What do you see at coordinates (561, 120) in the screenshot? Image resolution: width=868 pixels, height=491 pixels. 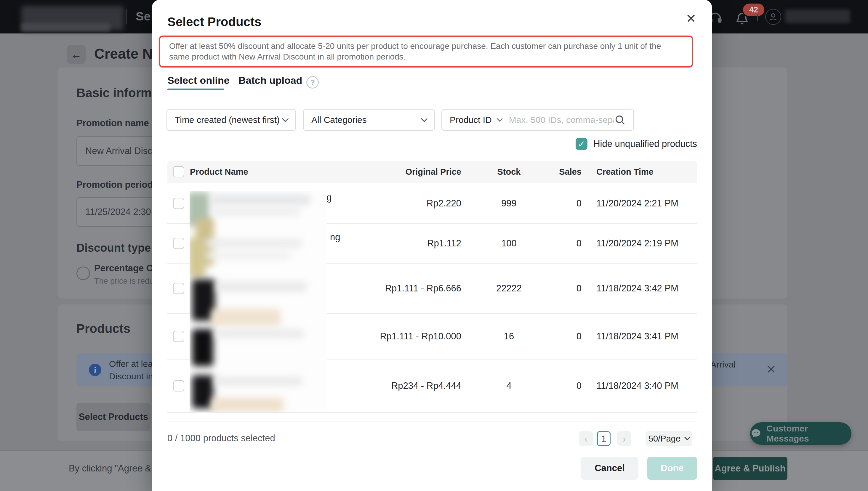 I see `product-id-search-input` at bounding box center [561, 120].